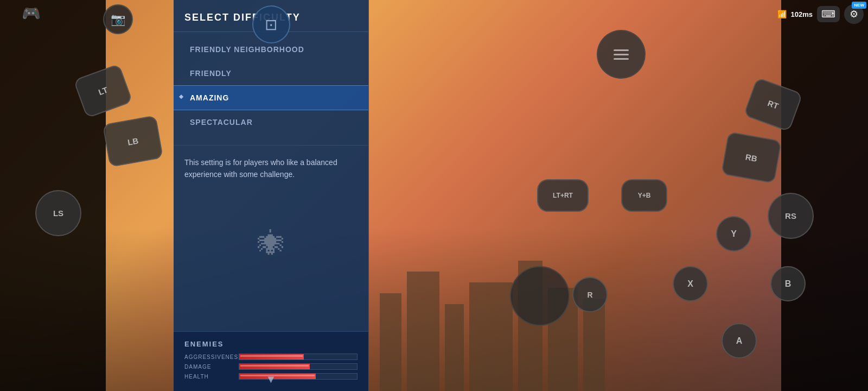 The width and height of the screenshot is (868, 391). Describe the element at coordinates (133, 141) in the screenshot. I see `lb-button: LB` at that location.